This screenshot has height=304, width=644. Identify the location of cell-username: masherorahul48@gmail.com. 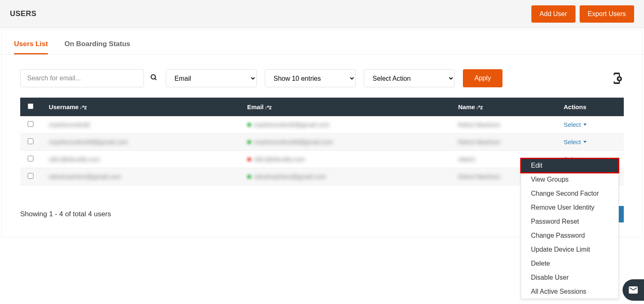
(88, 142).